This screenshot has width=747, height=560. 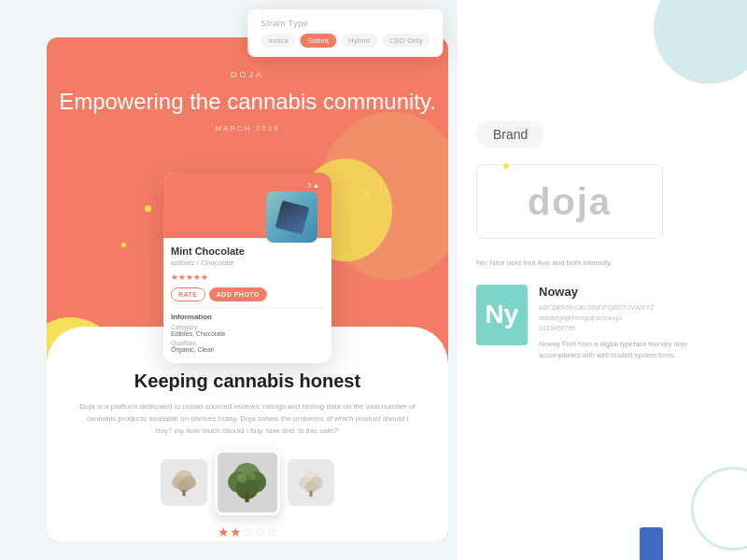 What do you see at coordinates (345, 41) in the screenshot?
I see `strain-pills-container: Indica Sativa Hybrid CBD Only` at bounding box center [345, 41].